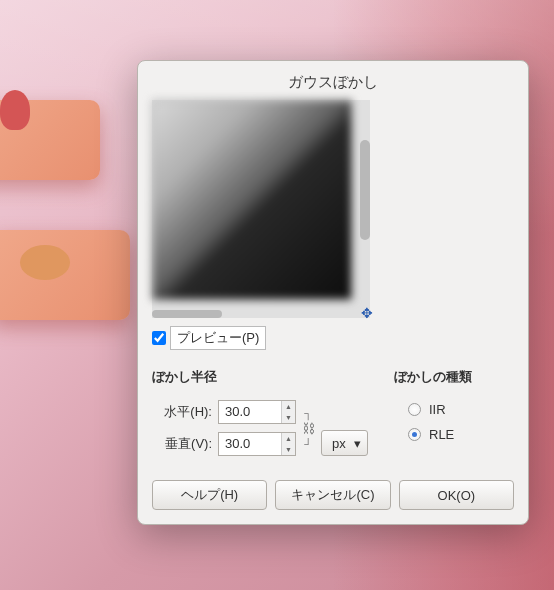 The height and width of the screenshot is (590, 554). I want to click on horizontal-value: 30.0, so click(250, 412).